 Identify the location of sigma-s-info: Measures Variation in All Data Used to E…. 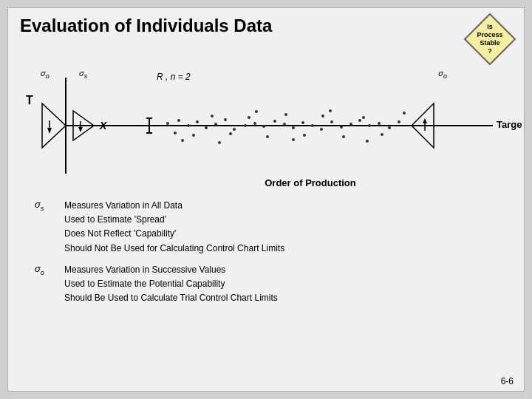
(174, 228).